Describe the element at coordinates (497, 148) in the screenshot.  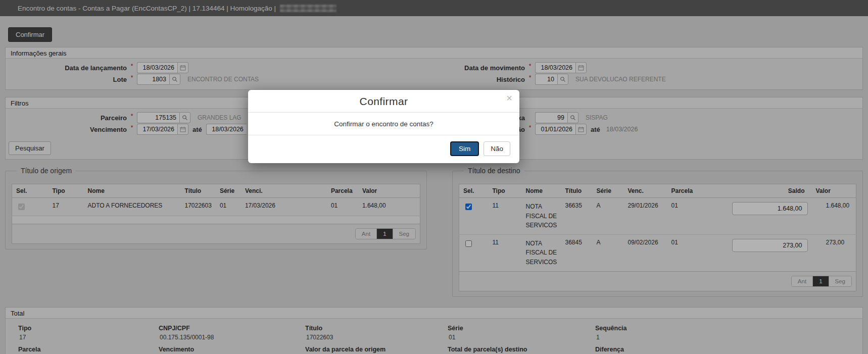
I see `no-button: Não` at that location.